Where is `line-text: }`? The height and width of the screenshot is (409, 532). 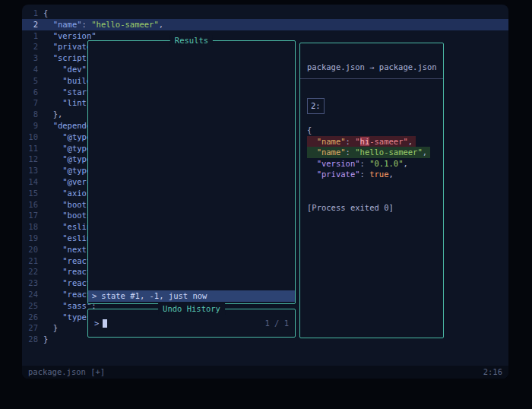 line-text: } is located at coordinates (46, 339).